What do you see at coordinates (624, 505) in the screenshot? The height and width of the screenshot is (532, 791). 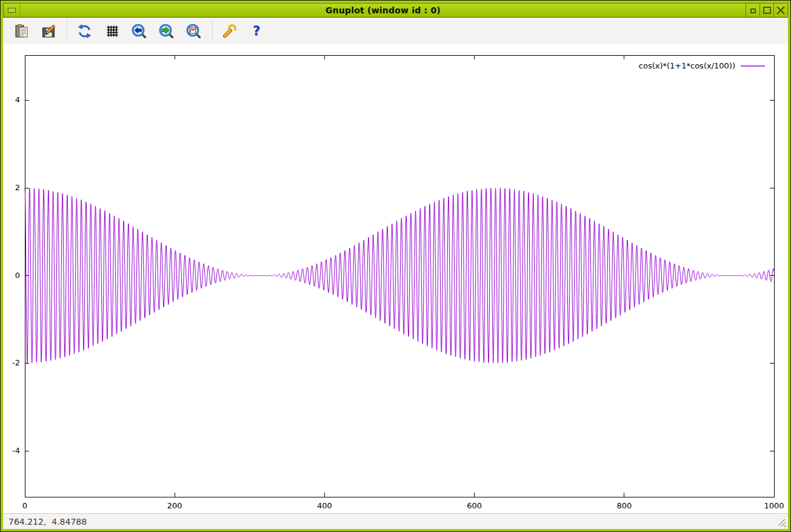 I see `svg-text: 800` at bounding box center [624, 505].